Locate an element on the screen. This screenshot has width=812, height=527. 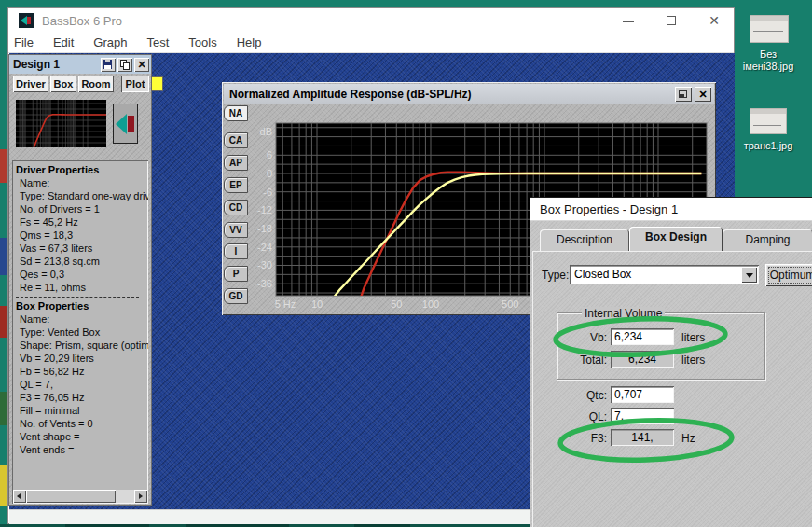
box-property-line: Vent shape = is located at coordinates (81, 437).